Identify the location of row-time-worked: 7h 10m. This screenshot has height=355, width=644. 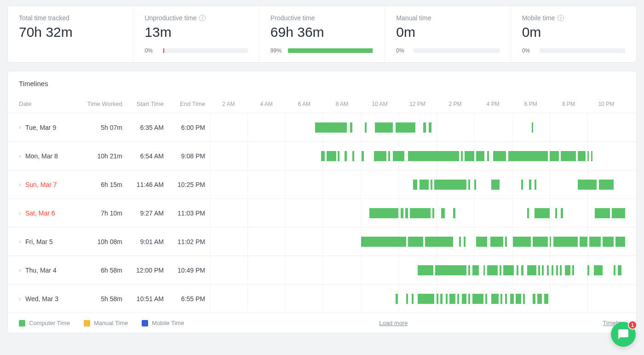
(104, 213).